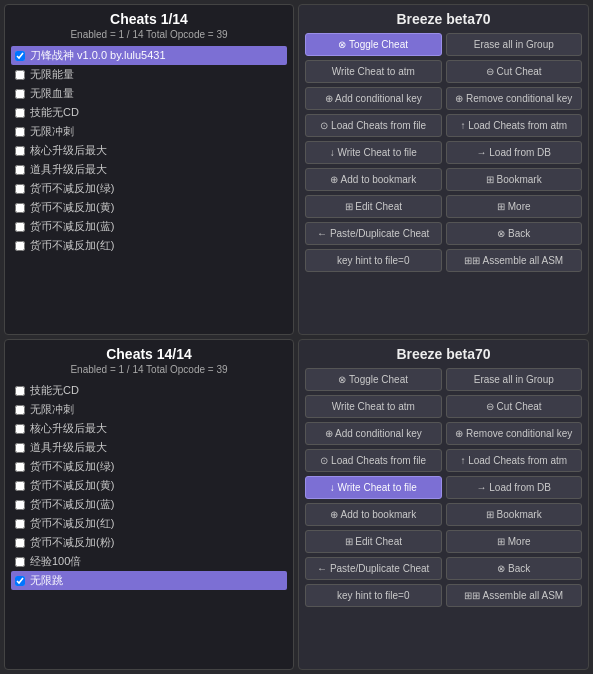  Describe the element at coordinates (54, 390) in the screenshot. I see `cheat-label: 技能无CD` at that location.